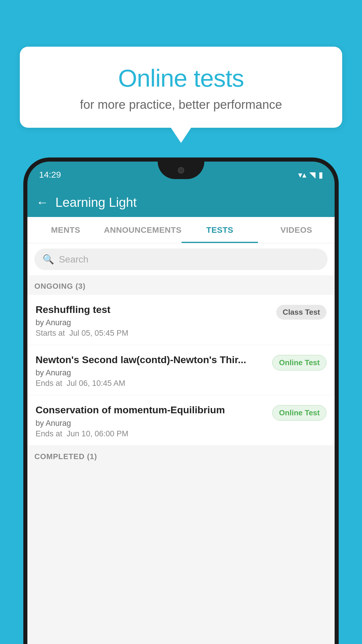  I want to click on badge-1: Class Test, so click(301, 312).